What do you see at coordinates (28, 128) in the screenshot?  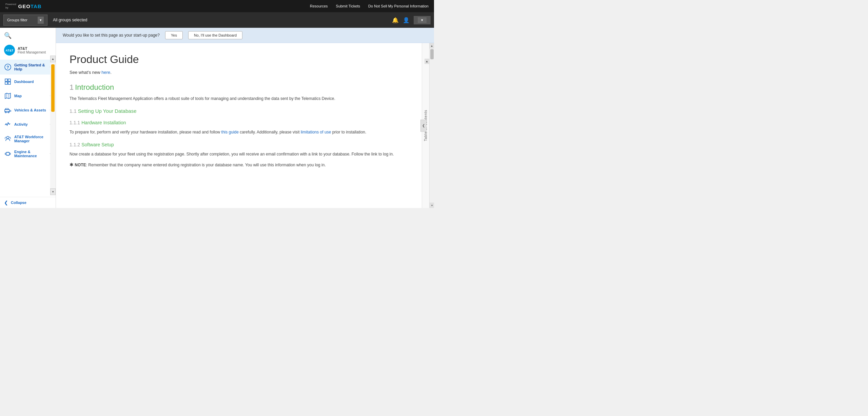 I see `sidebar-nav: ? Getting Started & Help ▾ Dashboard Map…` at bounding box center [28, 128].